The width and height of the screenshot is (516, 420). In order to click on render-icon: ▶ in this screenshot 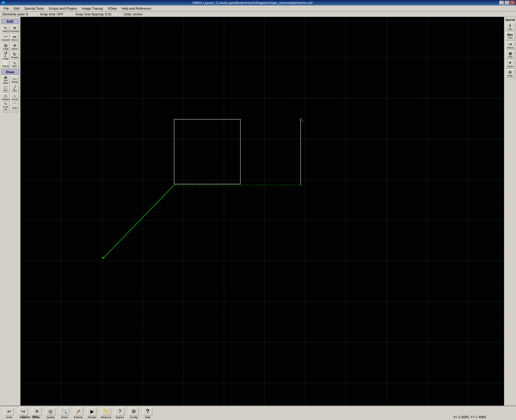, I will do `click(92, 412)`.